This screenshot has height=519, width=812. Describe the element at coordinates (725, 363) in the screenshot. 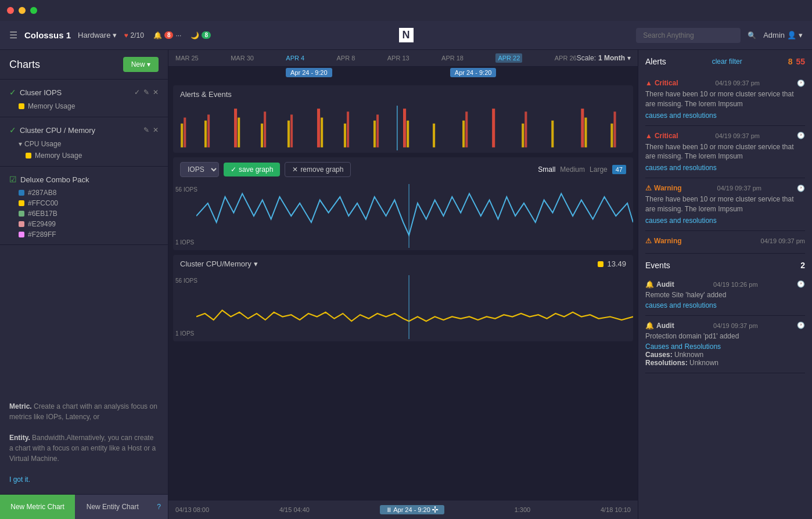

I see `event-1-resolutions: Resolutions: Unknown` at that location.